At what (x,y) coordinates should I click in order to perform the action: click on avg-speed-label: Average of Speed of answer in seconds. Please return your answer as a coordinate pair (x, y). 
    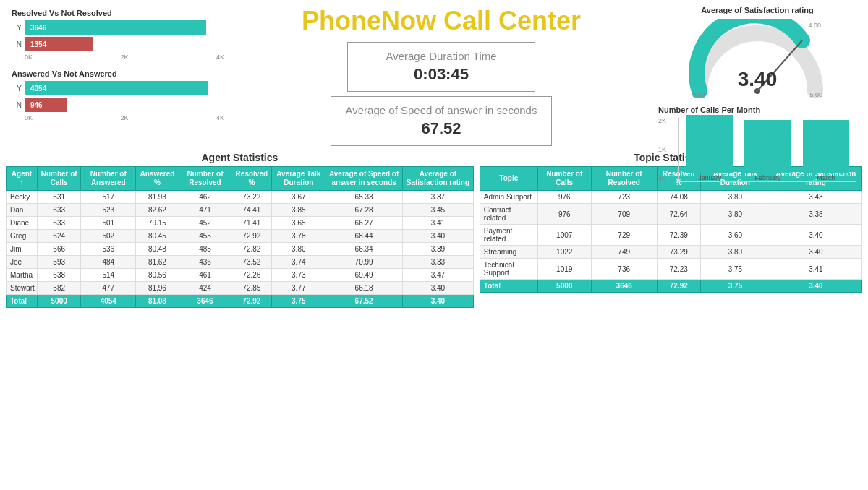
    Looking at the image, I should click on (441, 110).